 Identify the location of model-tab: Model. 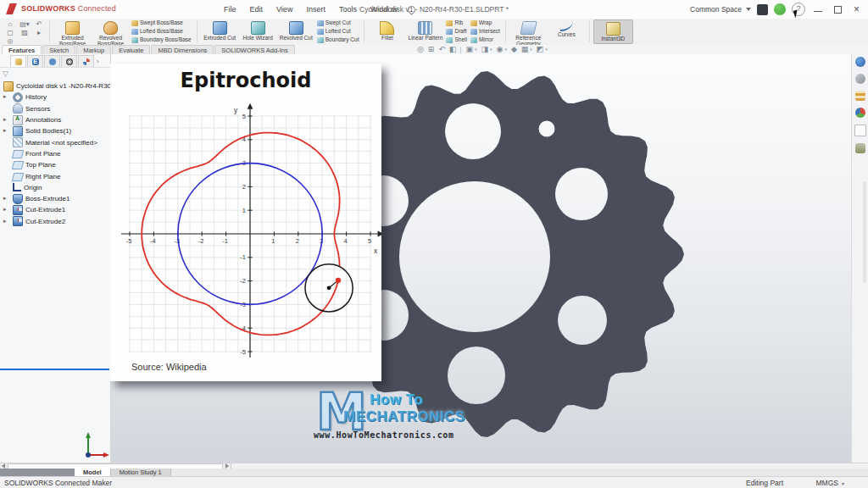
(93, 473).